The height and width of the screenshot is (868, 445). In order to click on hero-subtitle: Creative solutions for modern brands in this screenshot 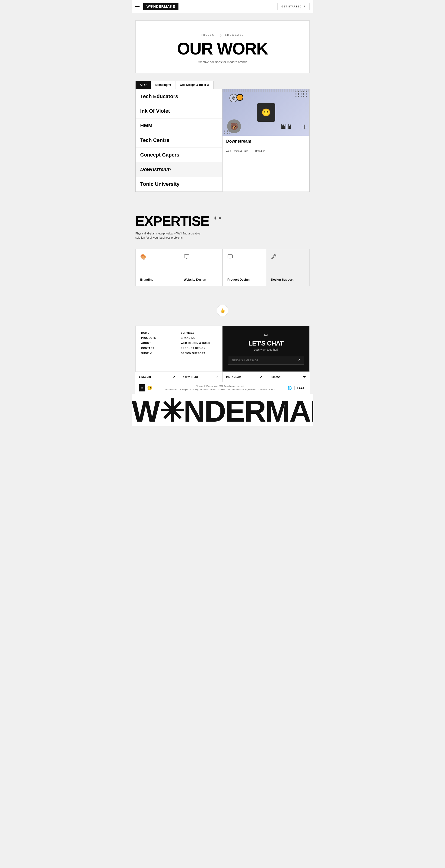, I will do `click(222, 62)`.